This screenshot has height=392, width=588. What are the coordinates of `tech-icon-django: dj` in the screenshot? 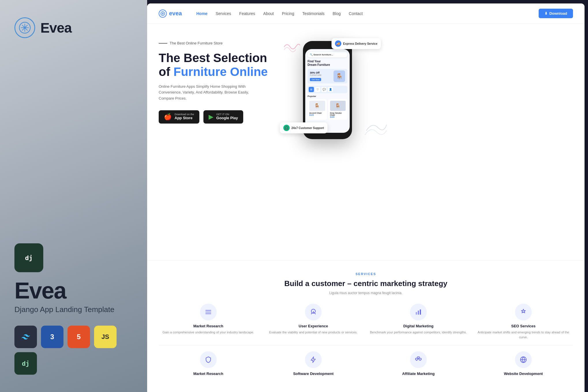 It's located at (26, 363).